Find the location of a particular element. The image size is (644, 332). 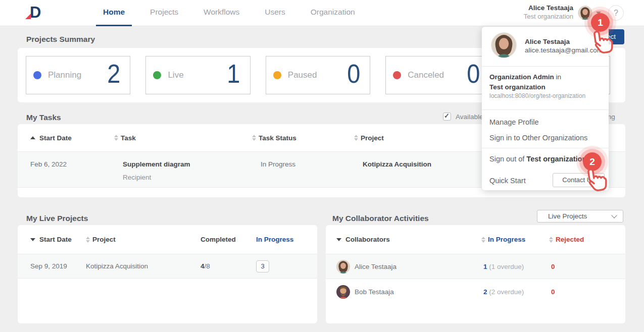

filter-available: Available is located at coordinates (463, 117).